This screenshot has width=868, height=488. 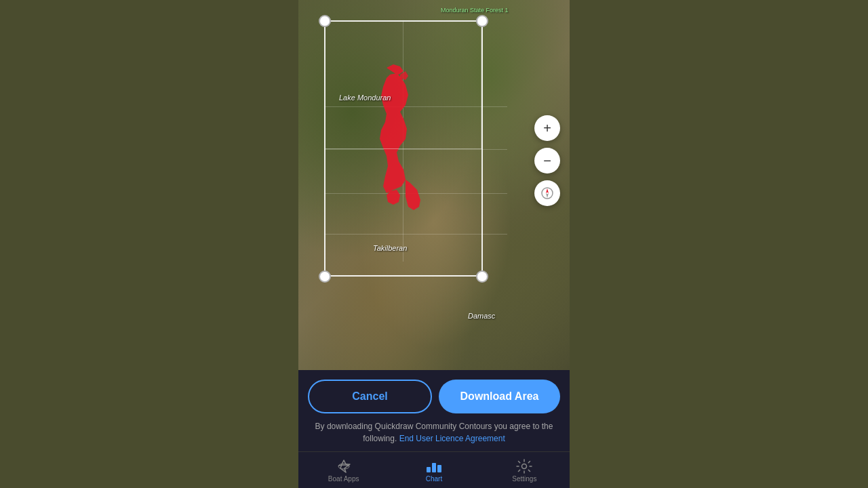 What do you see at coordinates (434, 429) in the screenshot?
I see `bottom-panel: Cancel Download Area By downloading Quic…` at bounding box center [434, 429].